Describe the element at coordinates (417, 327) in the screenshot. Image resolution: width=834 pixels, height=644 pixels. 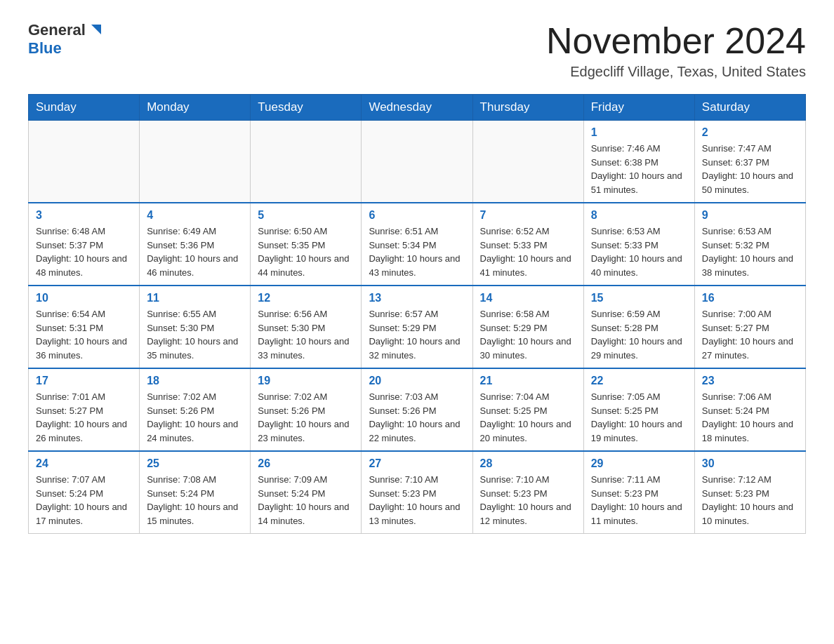
I see `table-row: 13Sunrise: 6:57 AMSunset: 5:29 PMDayligh…` at that location.